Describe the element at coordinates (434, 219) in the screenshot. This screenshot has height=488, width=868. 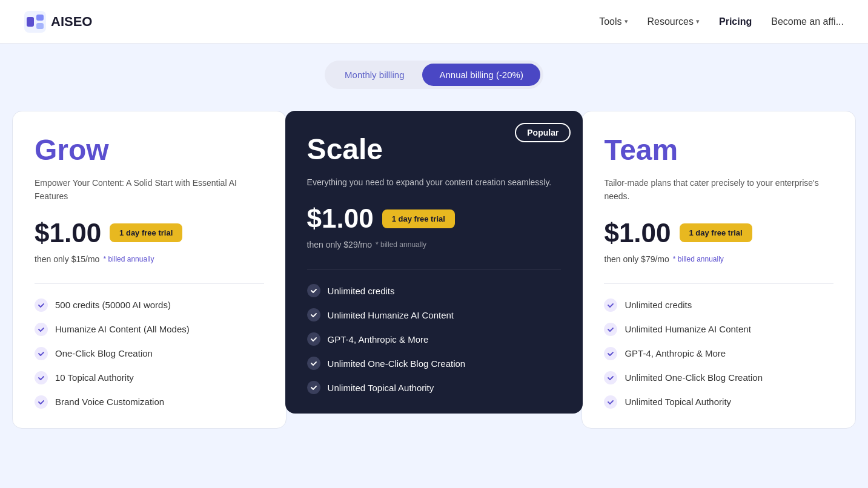
I see `scale-price-row: $1.00 1 day free trial` at that location.